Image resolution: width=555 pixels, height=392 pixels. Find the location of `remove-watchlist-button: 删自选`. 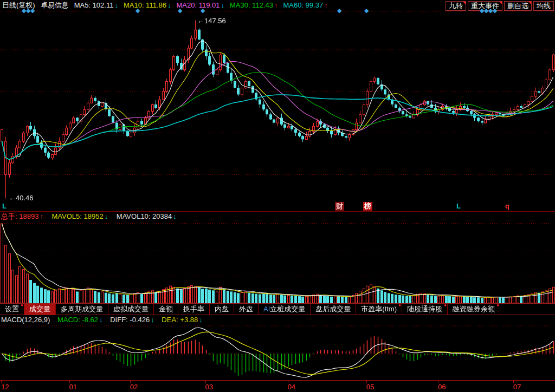

remove-watchlist-button: 删自选 is located at coordinates (518, 6).